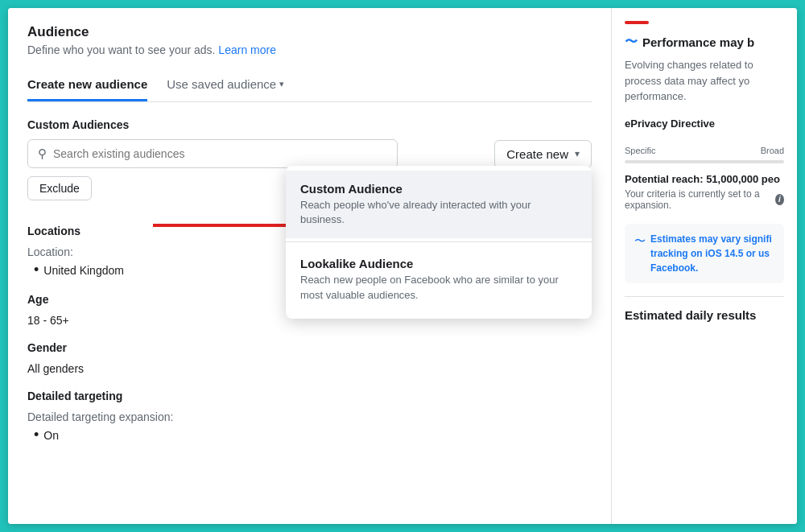  I want to click on dropdown-divider, so click(439, 241).